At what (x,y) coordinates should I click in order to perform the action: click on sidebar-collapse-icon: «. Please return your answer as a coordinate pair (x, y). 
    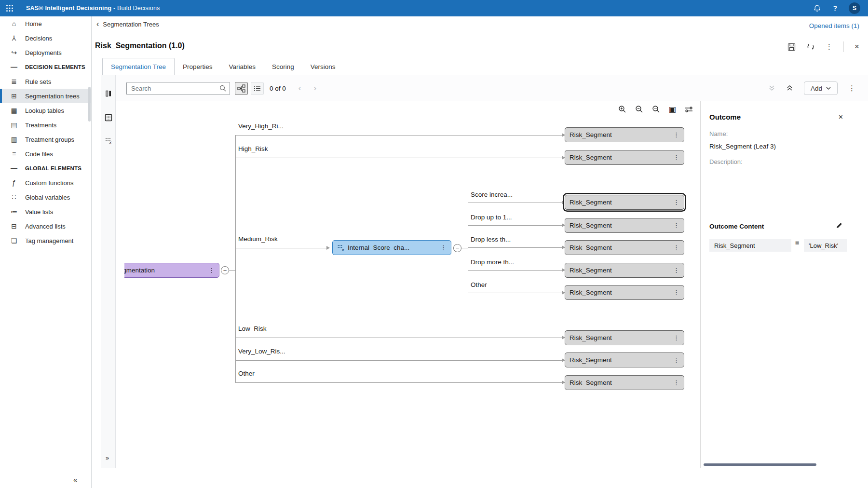
    Looking at the image, I should click on (75, 479).